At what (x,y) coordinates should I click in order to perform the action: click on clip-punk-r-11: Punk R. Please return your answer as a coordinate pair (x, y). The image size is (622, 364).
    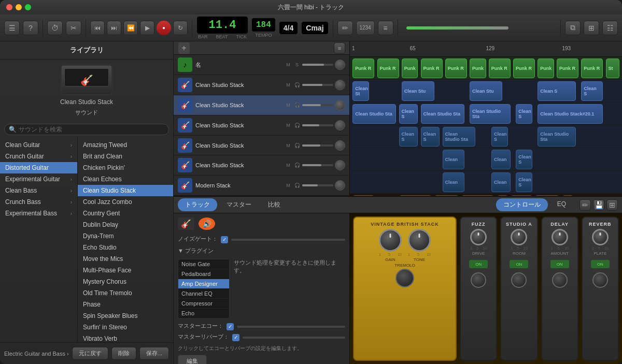
    Looking at the image, I should click on (592, 68).